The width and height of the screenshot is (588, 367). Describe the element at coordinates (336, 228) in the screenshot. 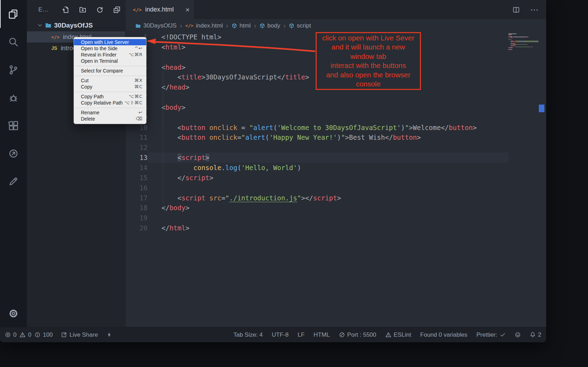

I see `code-line-20: 20</html>` at that location.